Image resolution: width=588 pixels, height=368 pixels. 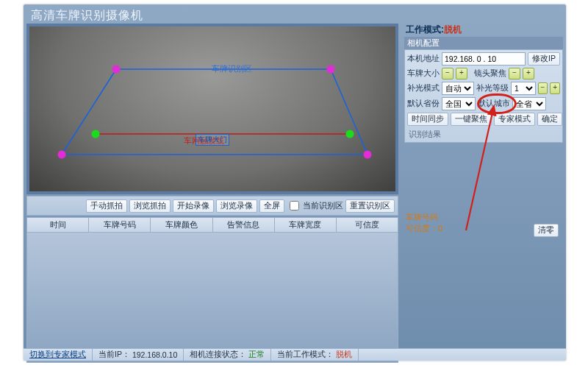 I want to click on col-width: 车牌宽度, so click(x=306, y=225).